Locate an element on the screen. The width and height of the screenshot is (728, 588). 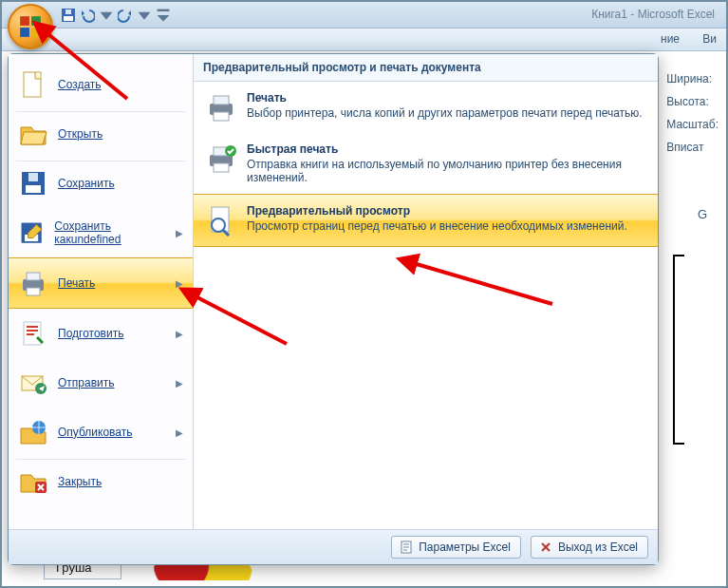
redo-icon is located at coordinates (125, 15).